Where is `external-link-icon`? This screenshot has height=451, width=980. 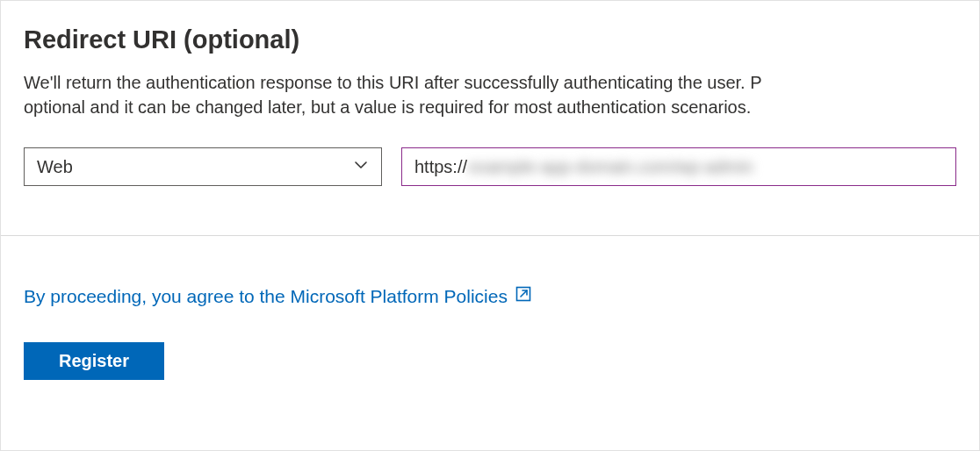
external-link-icon is located at coordinates (523, 297).